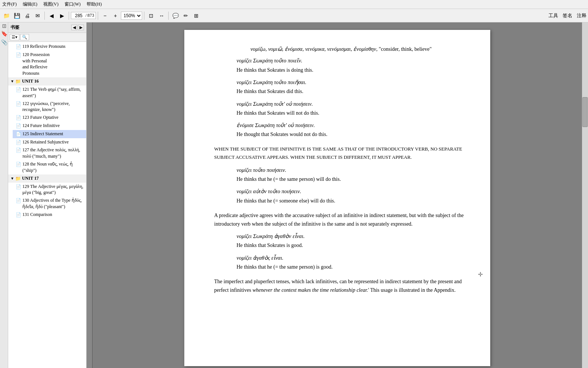 Image resolution: width=588 pixels, height=368 pixels. Describe the element at coordinates (12, 81) in the screenshot. I see `unit16-expand-icon: ▼` at that location.